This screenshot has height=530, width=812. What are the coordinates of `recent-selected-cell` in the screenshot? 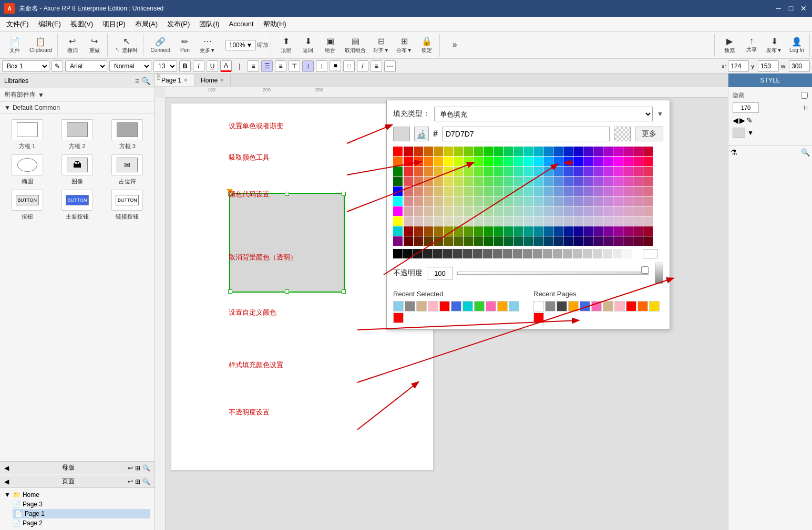 It's located at (410, 306).